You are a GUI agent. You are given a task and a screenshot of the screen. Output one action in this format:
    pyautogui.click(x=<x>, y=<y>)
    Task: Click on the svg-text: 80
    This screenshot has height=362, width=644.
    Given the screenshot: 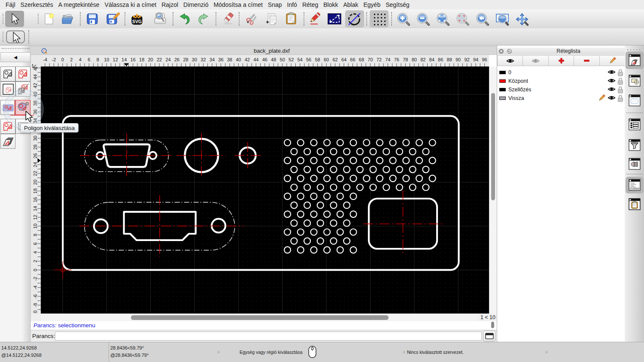 What is the action you would take?
    pyautogui.click(x=414, y=60)
    